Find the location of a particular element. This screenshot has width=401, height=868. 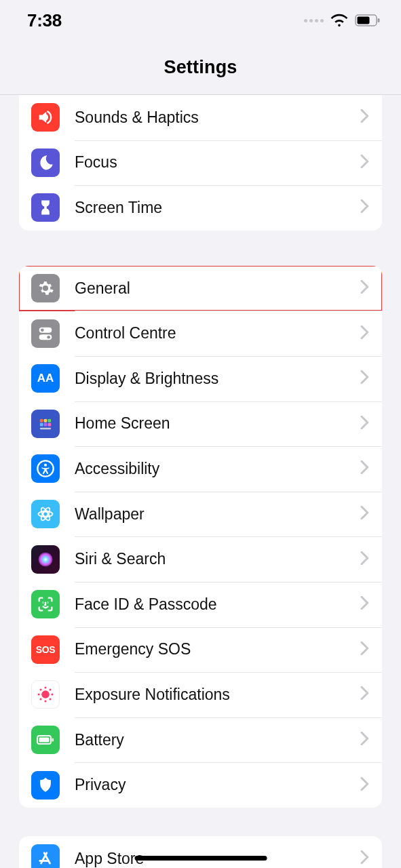

screen-time-icon is located at coordinates (45, 208).